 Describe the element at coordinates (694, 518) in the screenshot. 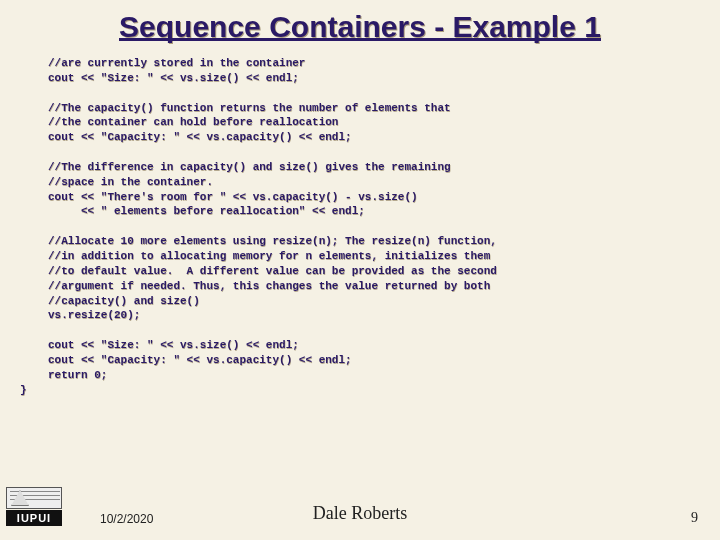

I see `page-number: 9` at that location.